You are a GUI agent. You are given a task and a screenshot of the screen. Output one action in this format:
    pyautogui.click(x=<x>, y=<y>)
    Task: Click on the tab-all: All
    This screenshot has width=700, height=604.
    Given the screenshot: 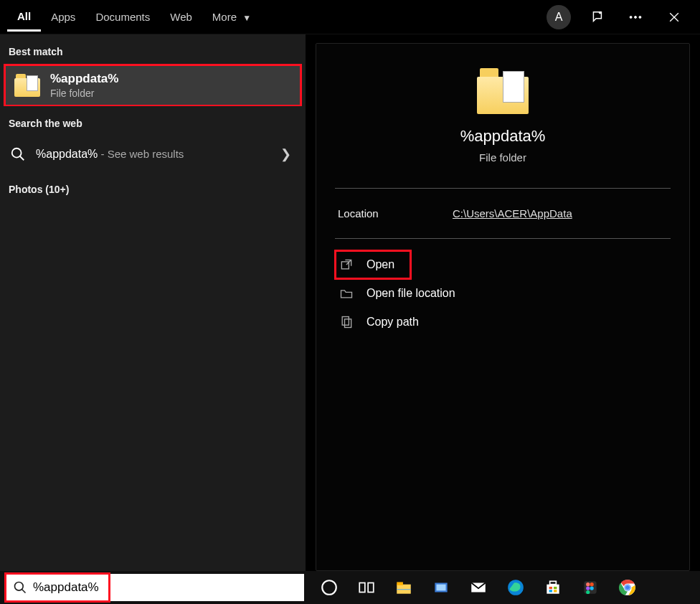 What is the action you would take?
    pyautogui.click(x=24, y=17)
    